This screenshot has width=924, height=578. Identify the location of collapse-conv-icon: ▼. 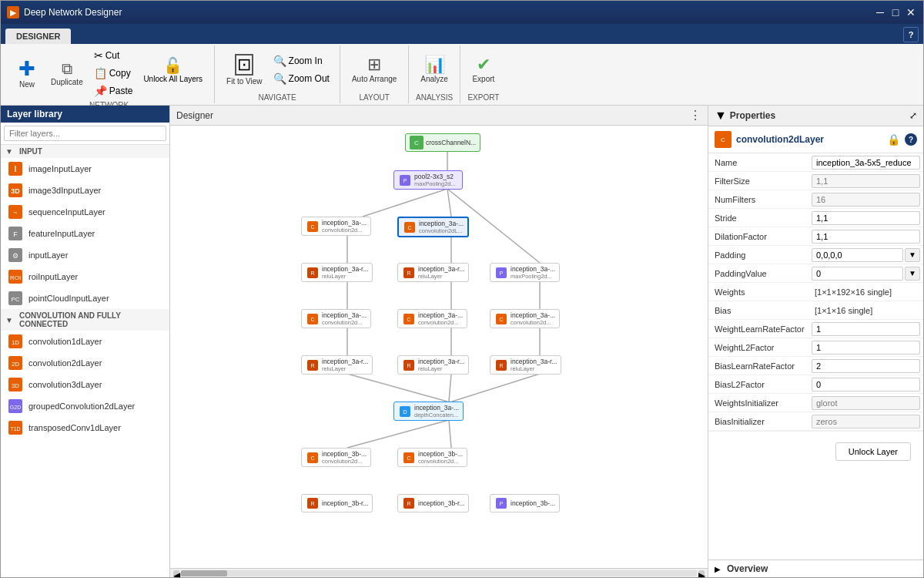
(9, 321).